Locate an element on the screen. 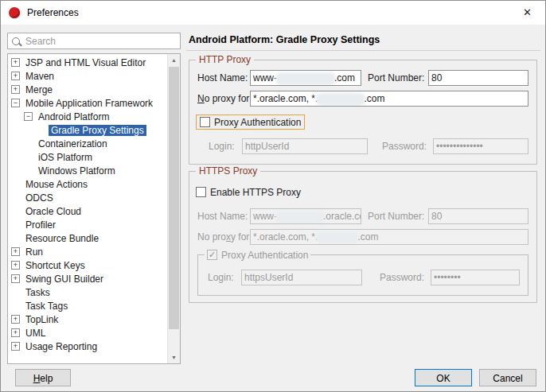  tree-item-label: ODCS is located at coordinates (40, 198).